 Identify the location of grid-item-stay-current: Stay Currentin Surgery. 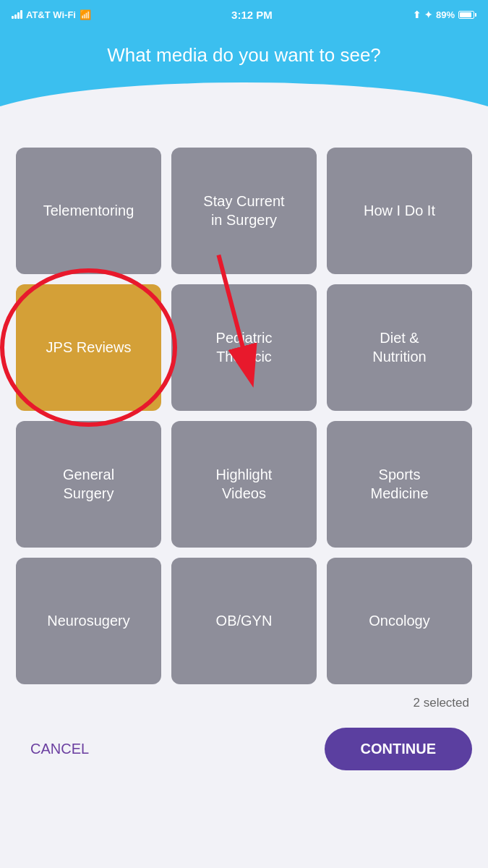
(244, 211).